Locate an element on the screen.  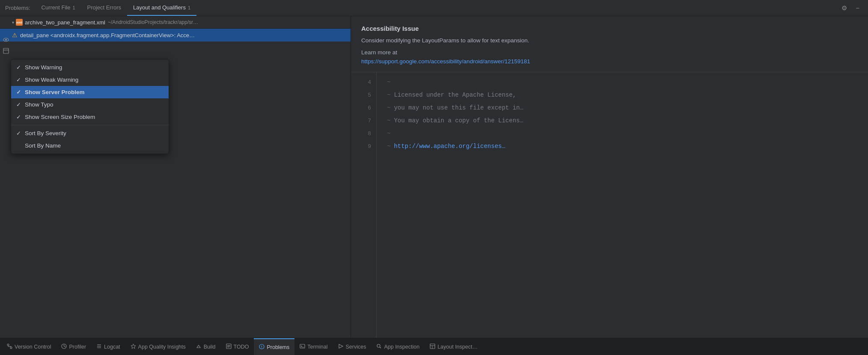
layout-inspector-icon is located at coordinates (432, 347).